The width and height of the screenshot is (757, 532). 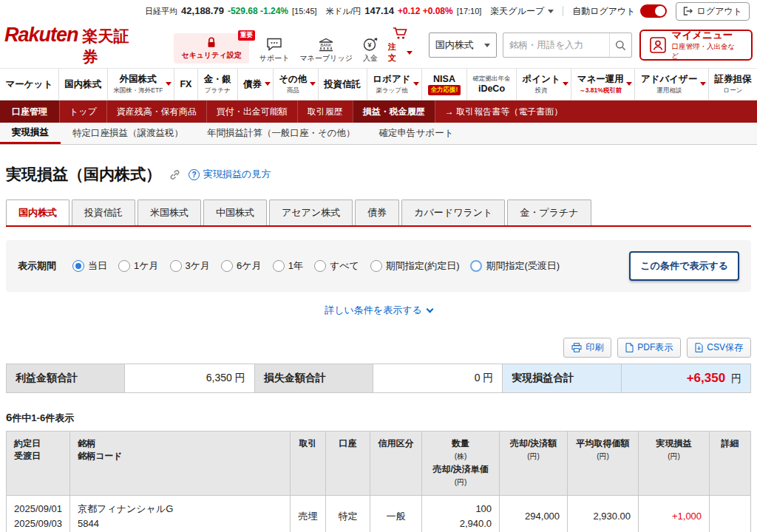 What do you see at coordinates (401, 45) in the screenshot?
I see `order-button: 注文` at bounding box center [401, 45].